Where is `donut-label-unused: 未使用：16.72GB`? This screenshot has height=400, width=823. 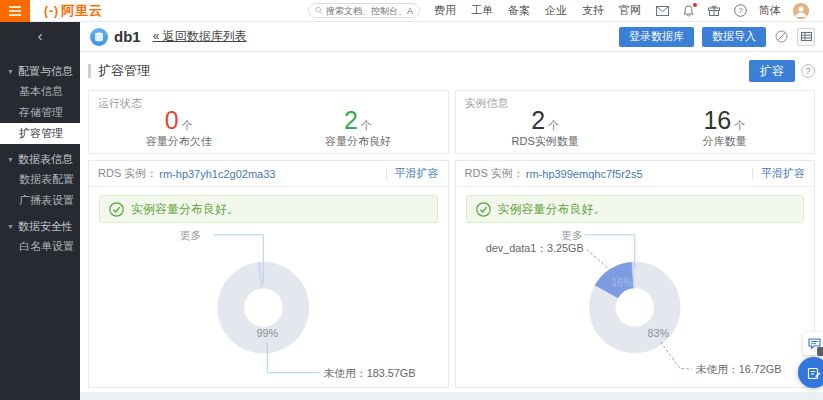 donut-label-unused: 未使用：16.72GB is located at coordinates (738, 369).